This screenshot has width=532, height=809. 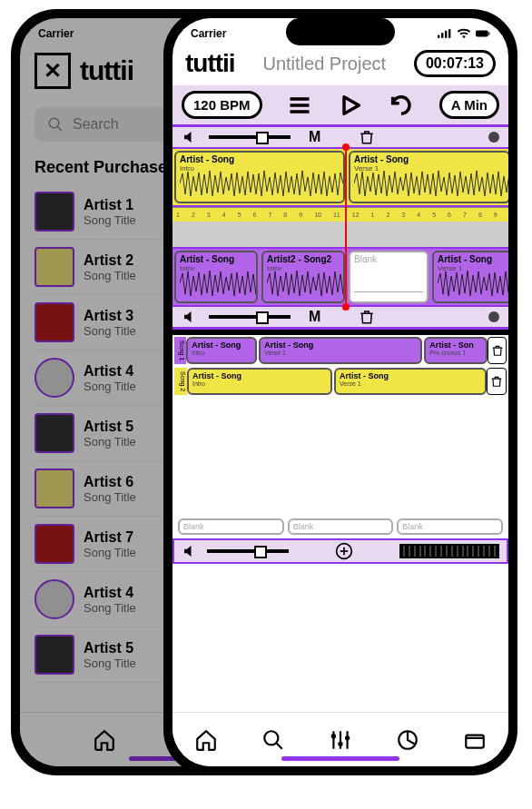 I want to click on project-title: Untitled Project, so click(x=324, y=64).